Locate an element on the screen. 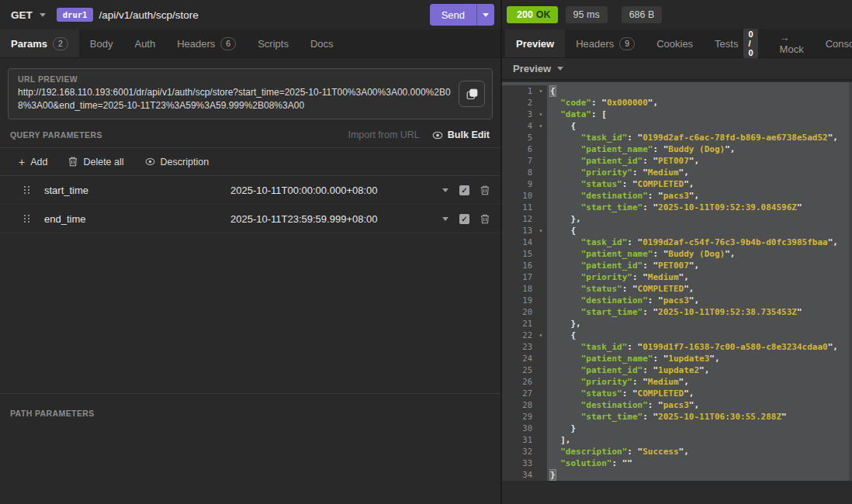  delete-all-button: Delete all is located at coordinates (96, 162).